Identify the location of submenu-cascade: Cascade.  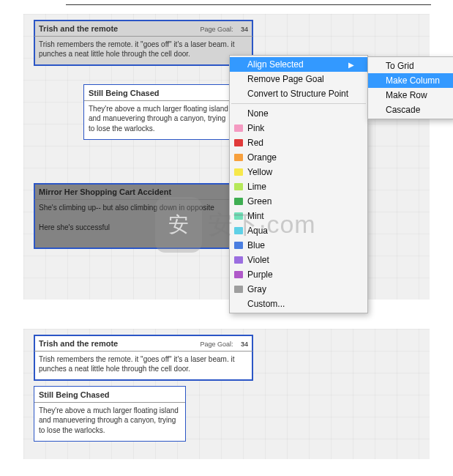
(411, 110).